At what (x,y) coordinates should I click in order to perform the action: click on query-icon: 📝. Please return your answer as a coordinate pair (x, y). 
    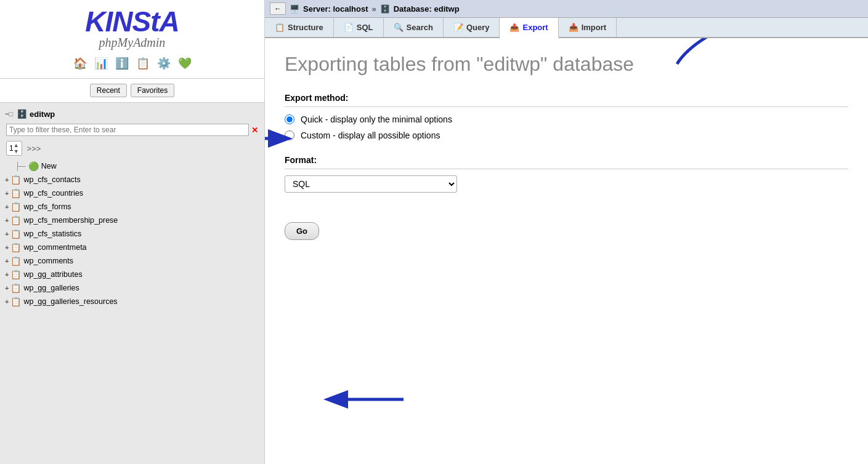
    Looking at the image, I should click on (458, 27).